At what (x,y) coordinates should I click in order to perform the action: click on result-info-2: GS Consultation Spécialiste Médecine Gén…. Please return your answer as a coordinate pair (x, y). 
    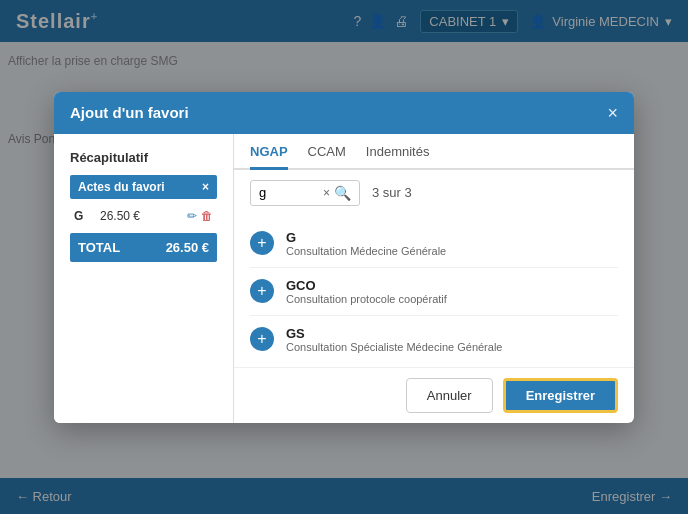
    Looking at the image, I should click on (394, 340).